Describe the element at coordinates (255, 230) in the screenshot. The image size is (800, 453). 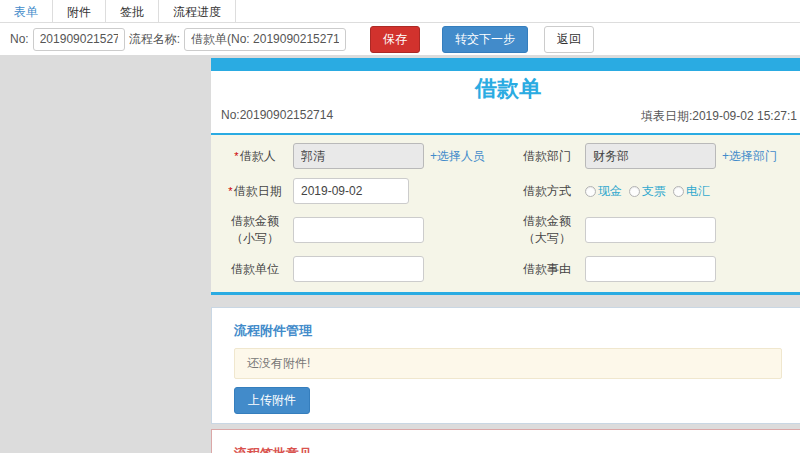
I see `amount-lower-label: 借款金额（小写）` at that location.